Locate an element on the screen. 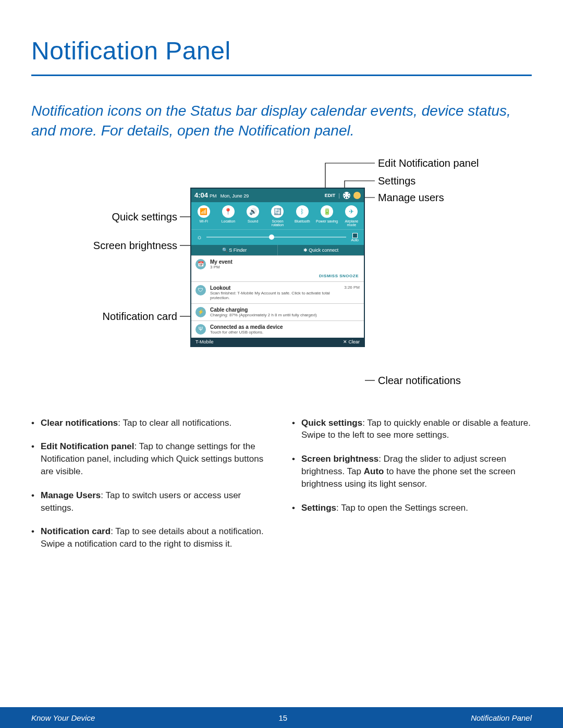  qs-icon: 🔄 is located at coordinates (277, 212).